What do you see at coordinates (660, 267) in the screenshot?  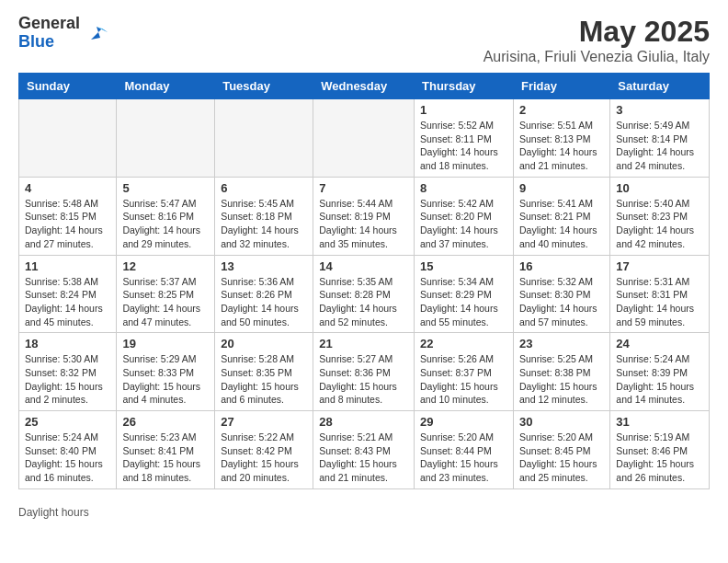 I see `day-number: 17` at bounding box center [660, 267].